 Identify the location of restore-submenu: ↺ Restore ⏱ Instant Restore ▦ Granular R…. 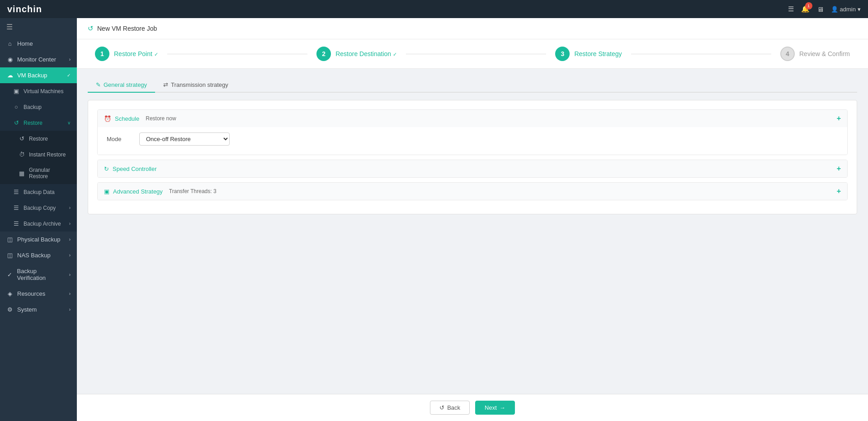
(38, 157).